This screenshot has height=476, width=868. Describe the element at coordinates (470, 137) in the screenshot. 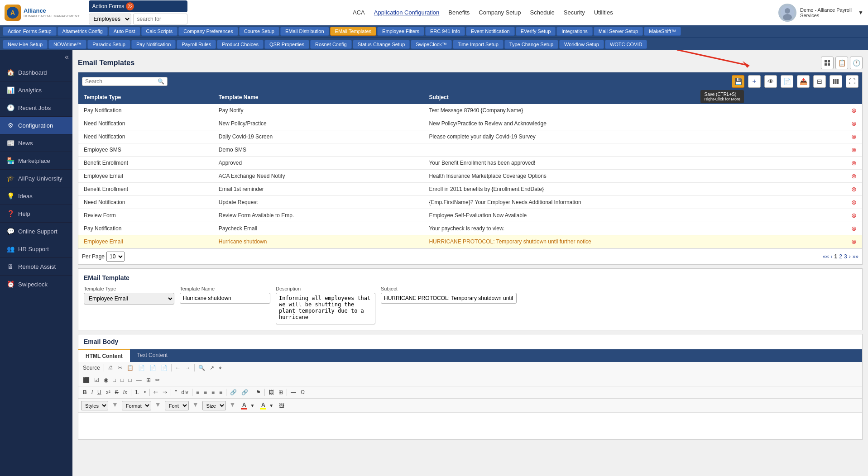

I see `table-row: Need Notification Daily Covid-19 Screen …` at that location.